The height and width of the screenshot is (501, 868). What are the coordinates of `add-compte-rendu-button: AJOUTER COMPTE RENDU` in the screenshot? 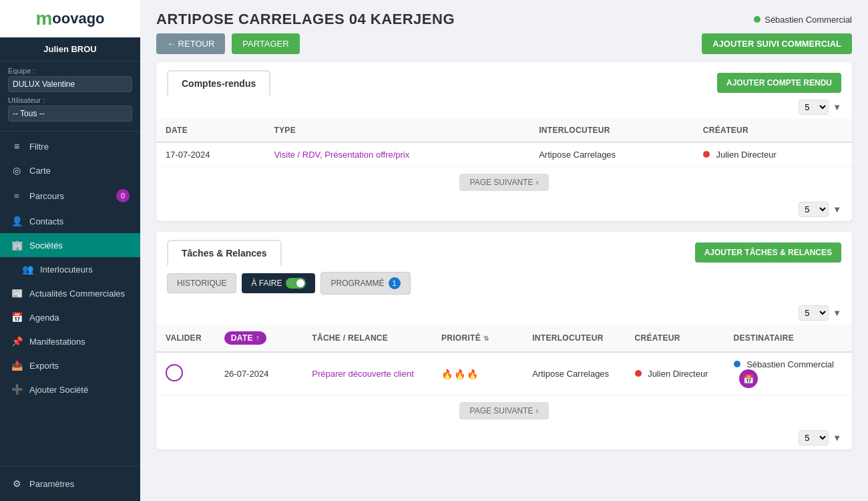 It's located at (779, 83).